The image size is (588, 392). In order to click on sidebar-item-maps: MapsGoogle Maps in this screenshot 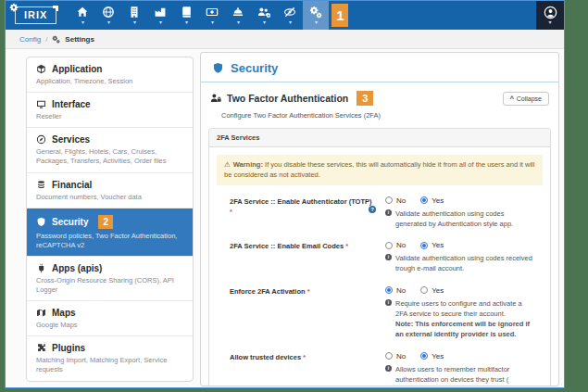, I will do `click(109, 319)`.